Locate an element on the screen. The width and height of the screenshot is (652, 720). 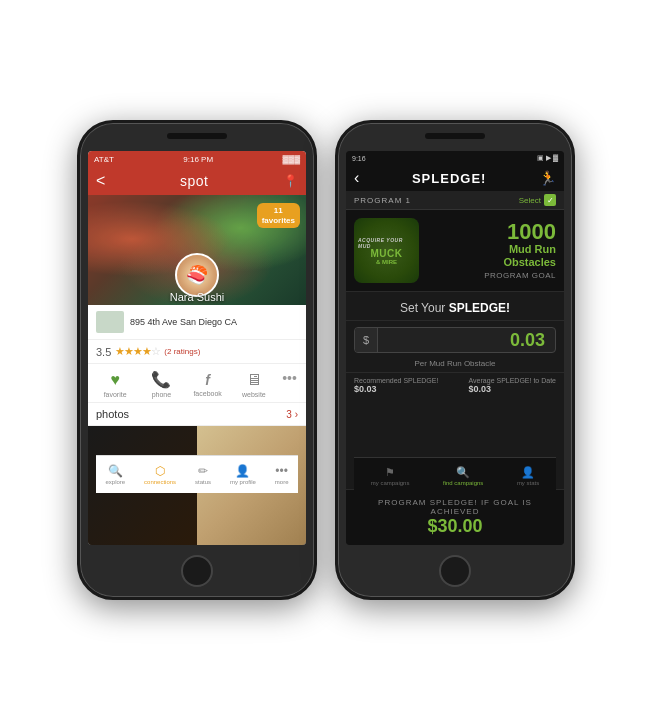
find-campaigns-label: find campaigns is located at coordinates (463, 483).